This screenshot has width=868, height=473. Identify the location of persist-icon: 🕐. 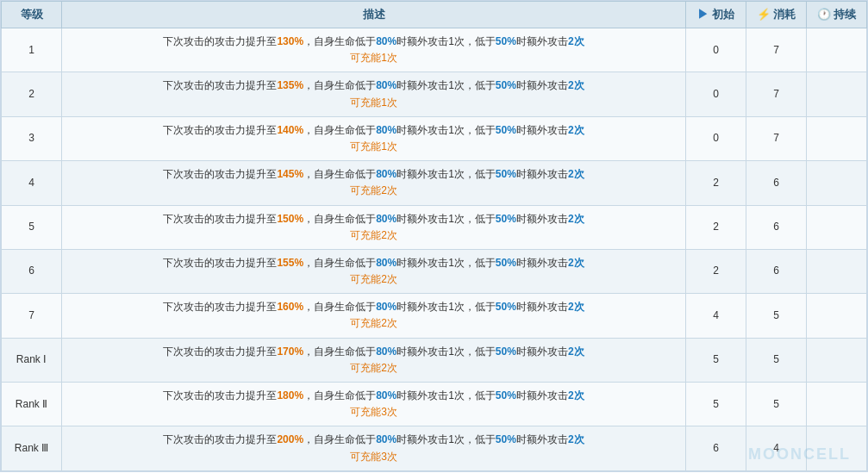
(824, 14).